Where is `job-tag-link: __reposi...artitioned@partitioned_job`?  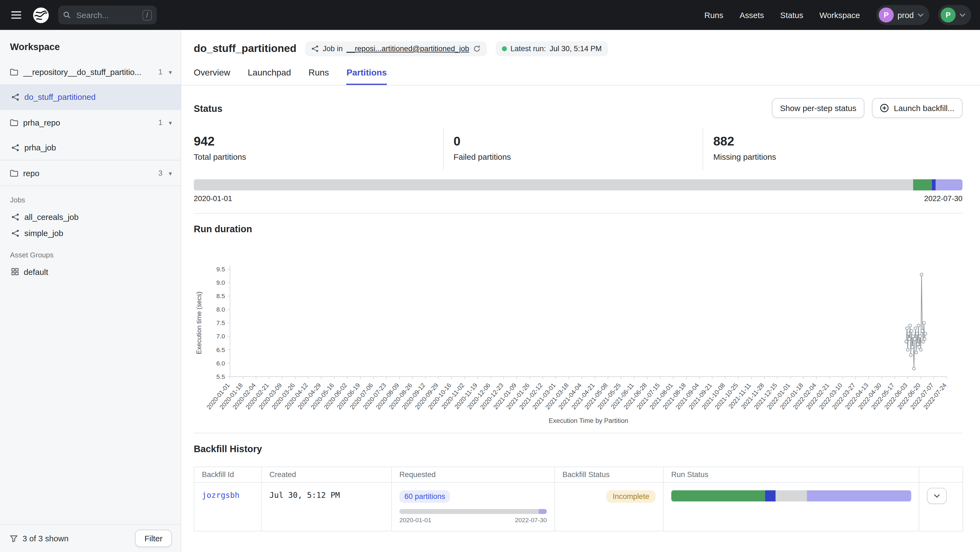 job-tag-link: __reposi...artitioned@partitioned_job is located at coordinates (408, 49).